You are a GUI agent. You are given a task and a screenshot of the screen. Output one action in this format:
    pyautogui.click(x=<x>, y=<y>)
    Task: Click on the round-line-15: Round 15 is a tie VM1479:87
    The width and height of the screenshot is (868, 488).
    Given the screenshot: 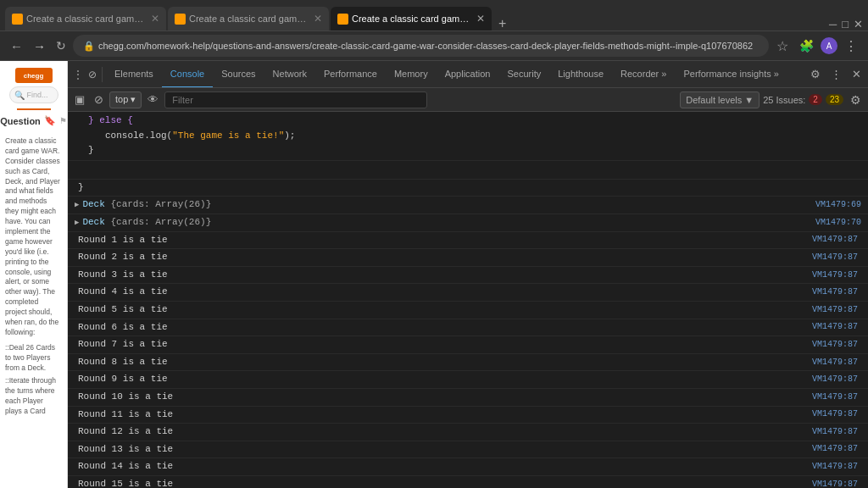 What is the action you would take?
    pyautogui.click(x=468, y=482)
    